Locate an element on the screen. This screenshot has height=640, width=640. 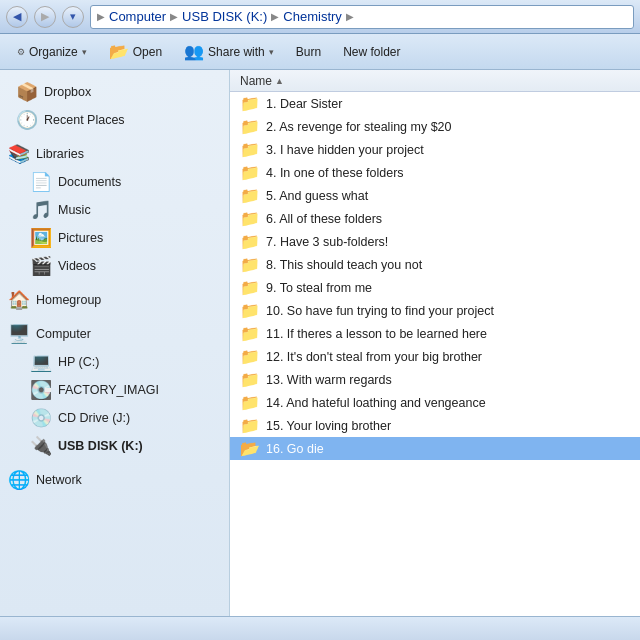
status-bar is located at coordinates (320, 628).